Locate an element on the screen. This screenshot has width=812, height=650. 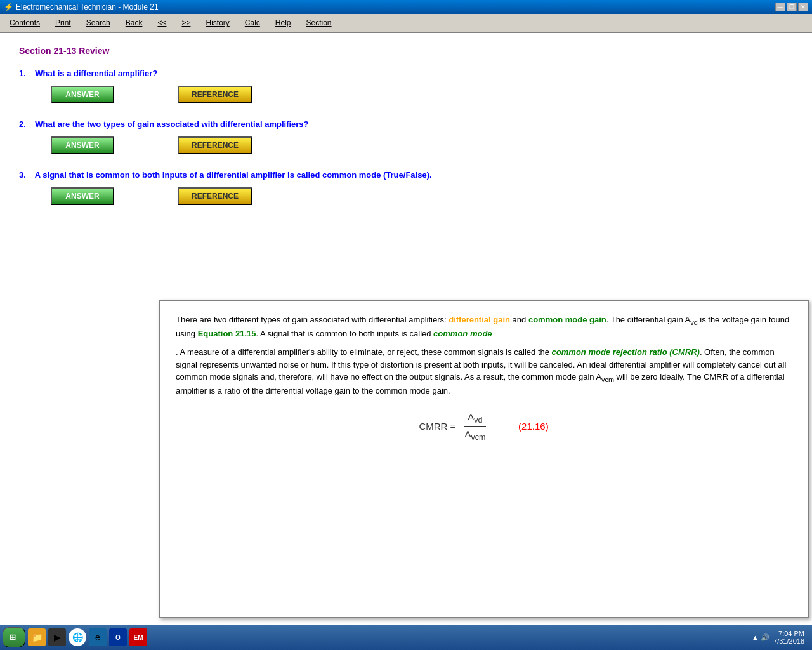
taskbar: ⊞ 📁 ▶ 🌐 e O EM ▲ 🔊 7:04 PM 7/31/2018 is located at coordinates (406, 637).